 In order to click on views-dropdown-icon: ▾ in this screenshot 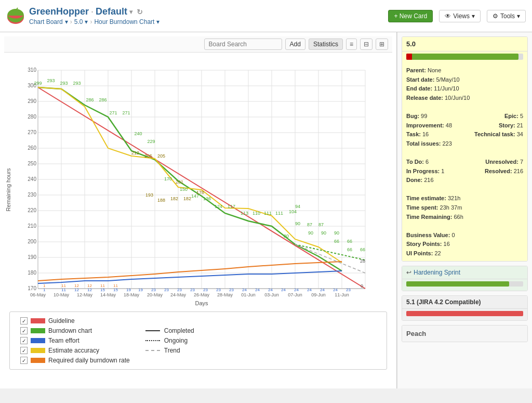, I will do `click(473, 16)`.